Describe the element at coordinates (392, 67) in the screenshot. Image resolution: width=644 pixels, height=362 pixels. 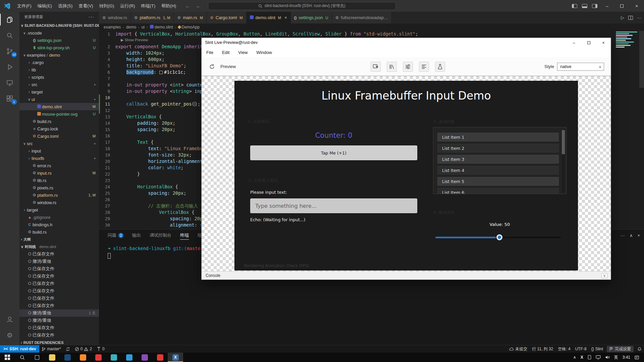
I see `library-button` at that location.